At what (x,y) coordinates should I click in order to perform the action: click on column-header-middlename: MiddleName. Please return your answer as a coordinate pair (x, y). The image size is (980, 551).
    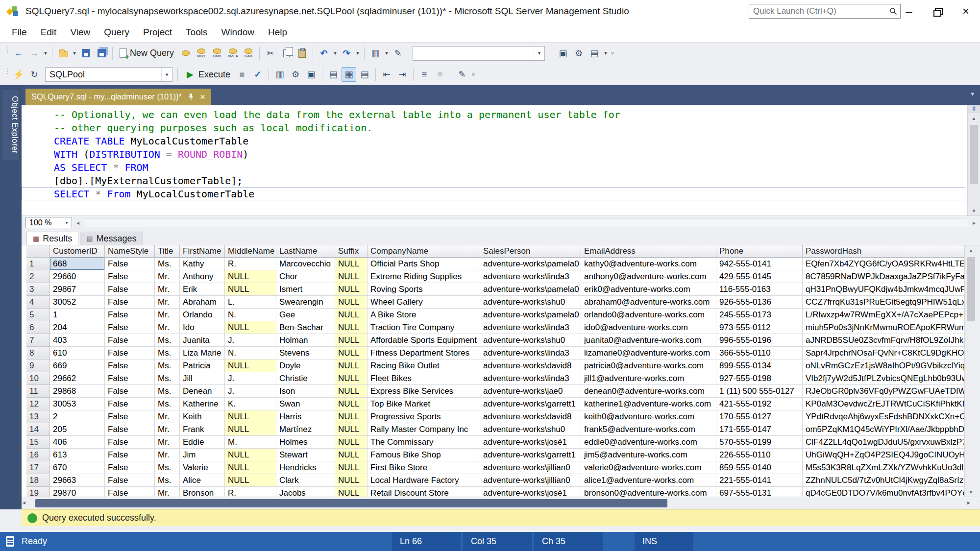
    Looking at the image, I should click on (251, 252).